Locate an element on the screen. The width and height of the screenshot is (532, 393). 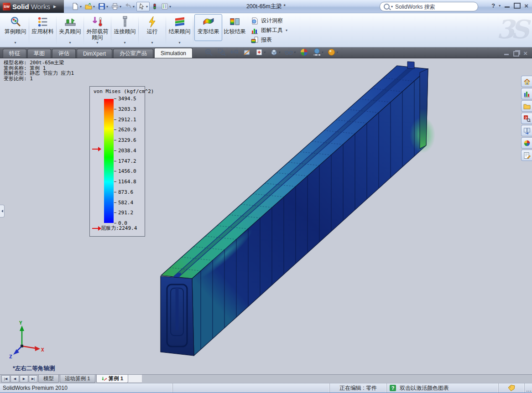
zoom-fit-icon is located at coordinates (209, 52).